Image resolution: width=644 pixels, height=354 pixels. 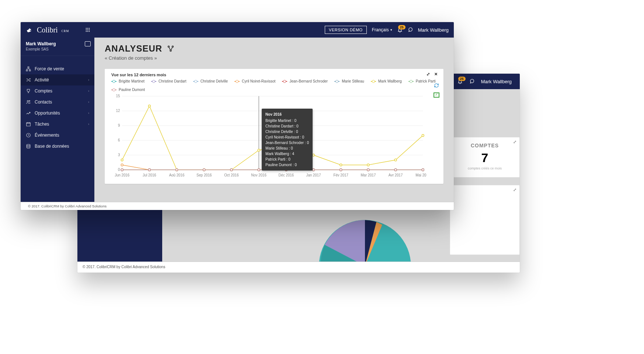 What do you see at coordinates (58, 135) in the screenshot?
I see `sidebar-item-evenements: Événements` at bounding box center [58, 135].